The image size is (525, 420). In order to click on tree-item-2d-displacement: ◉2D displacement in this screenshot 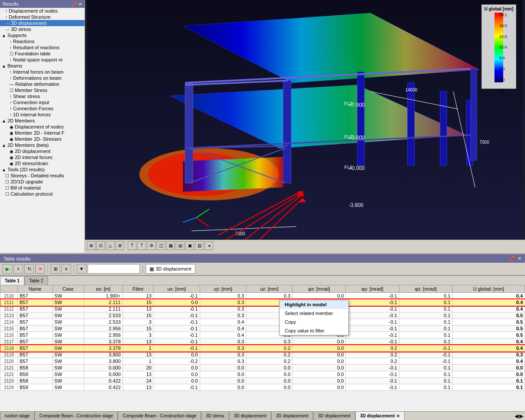, I will do `click(42, 151)`.